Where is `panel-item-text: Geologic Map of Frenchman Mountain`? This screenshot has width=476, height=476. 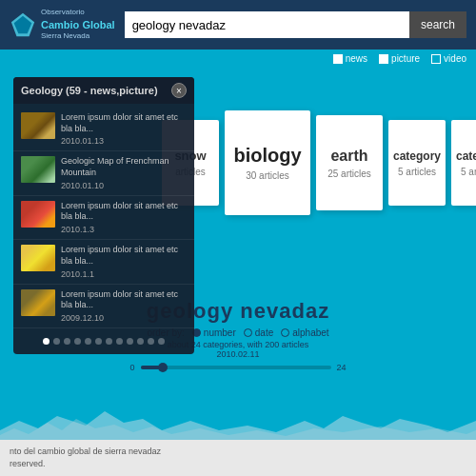
panel-item-text: Geologic Map of Frenchman Mountain is located at coordinates (124, 168).